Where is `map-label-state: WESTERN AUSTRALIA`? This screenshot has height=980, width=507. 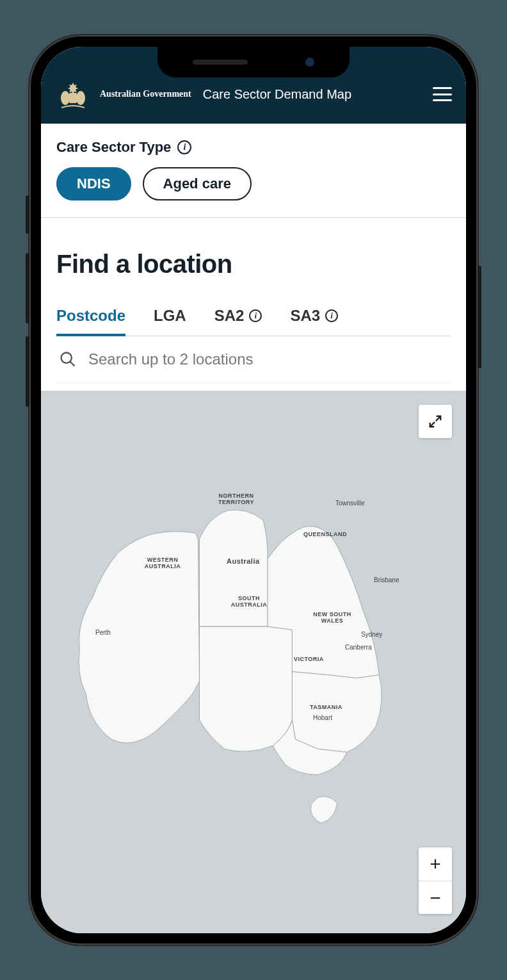 map-label-state: WESTERN AUSTRALIA is located at coordinates (163, 564).